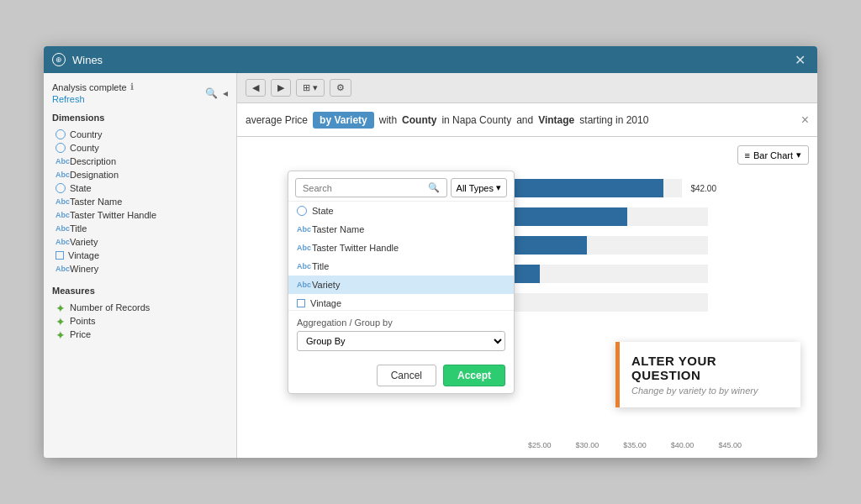 The width and height of the screenshot is (861, 504). Describe the element at coordinates (527, 120) in the screenshot. I see `nl-query-bar: average Price by Variety with County in …` at that location.